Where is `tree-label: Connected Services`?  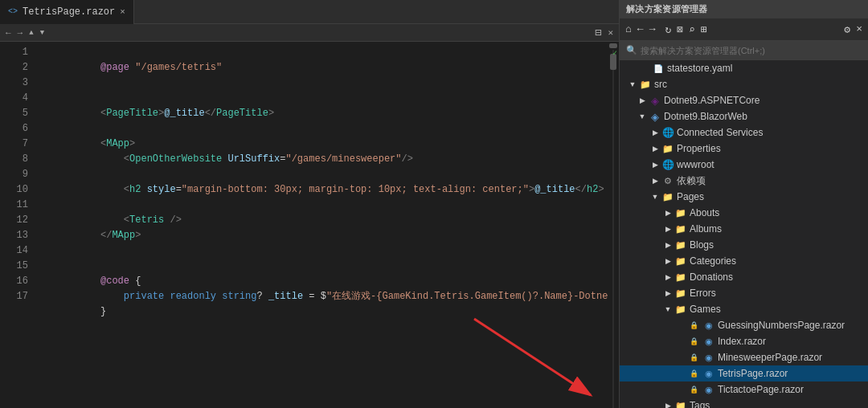
tree-label: Connected Services is located at coordinates (720, 133).